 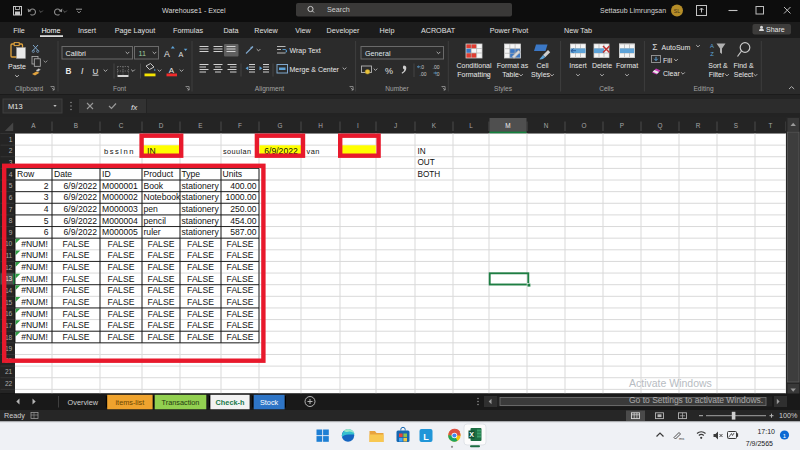 I want to click on svg-text: Settasub Limrungsan, so click(x=633, y=11).